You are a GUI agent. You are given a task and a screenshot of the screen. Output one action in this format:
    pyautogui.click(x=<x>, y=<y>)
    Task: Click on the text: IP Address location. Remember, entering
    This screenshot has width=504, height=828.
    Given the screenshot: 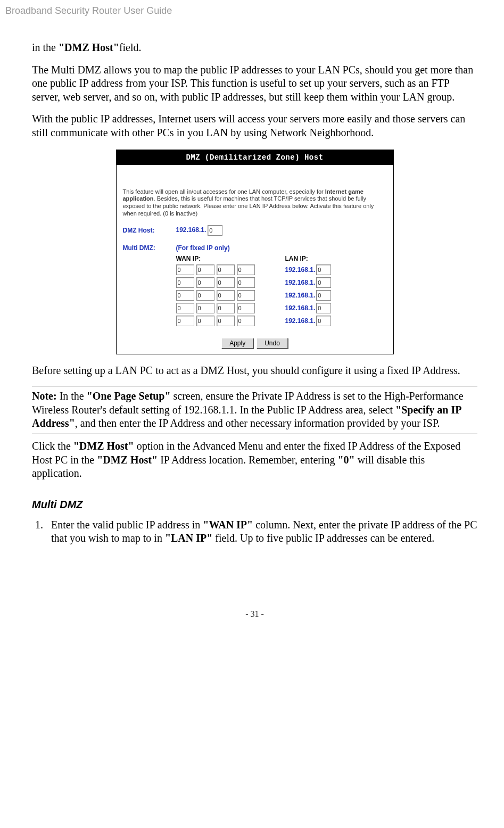 What is the action you would take?
    pyautogui.click(x=247, y=460)
    